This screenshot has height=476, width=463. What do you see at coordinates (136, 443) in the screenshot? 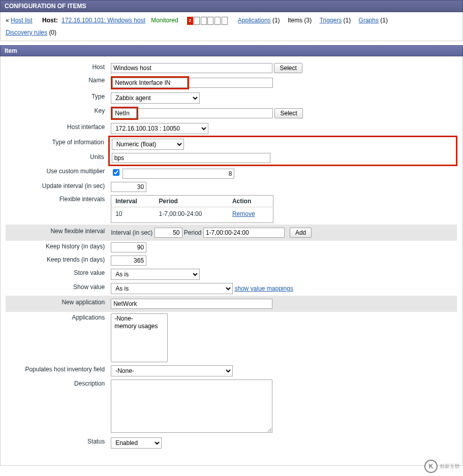
I see `status-select: Enabled` at bounding box center [136, 443].